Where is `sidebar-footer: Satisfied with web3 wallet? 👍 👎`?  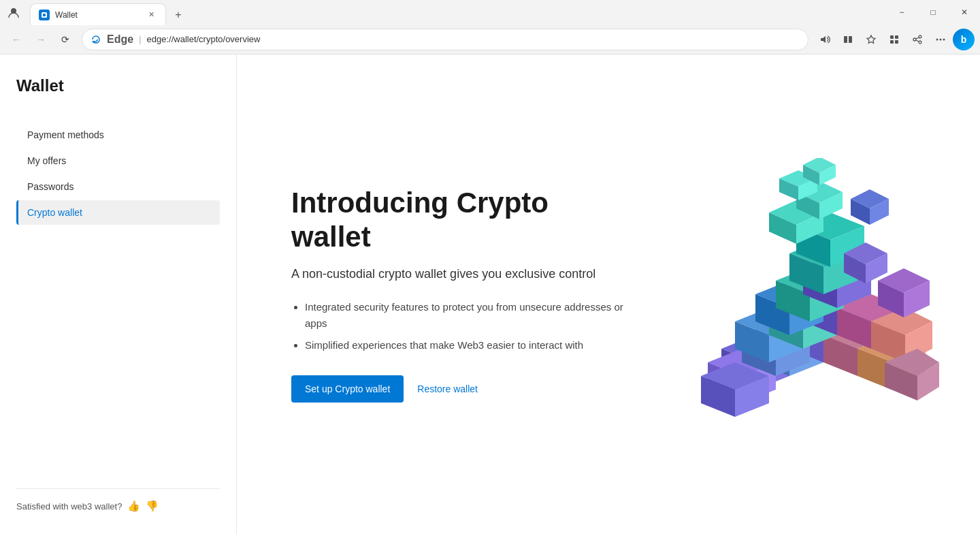
sidebar-footer: Satisfied with web3 wallet? 👍 👎 is located at coordinates (118, 500).